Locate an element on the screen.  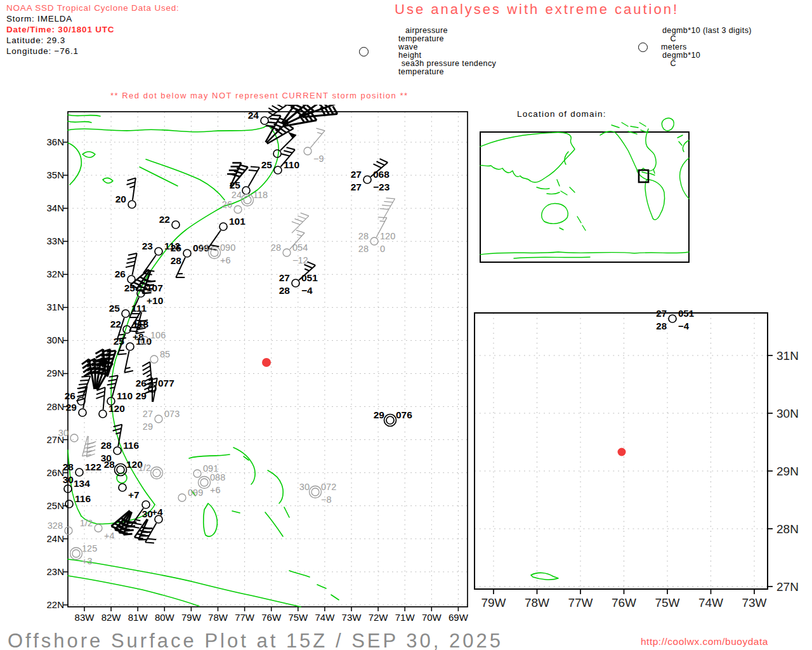
station-plot: 2705128−4 is located at coordinates (675, 320).